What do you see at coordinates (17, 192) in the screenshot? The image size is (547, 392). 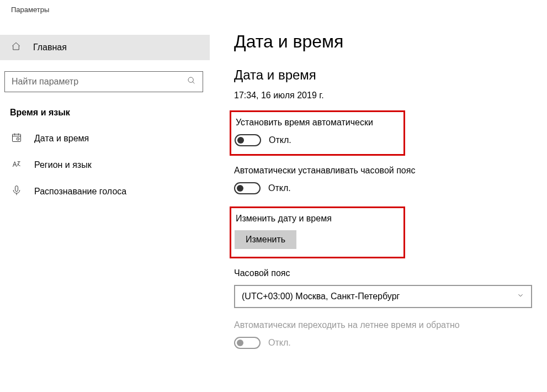 I see `microphone-icon` at bounding box center [17, 192].